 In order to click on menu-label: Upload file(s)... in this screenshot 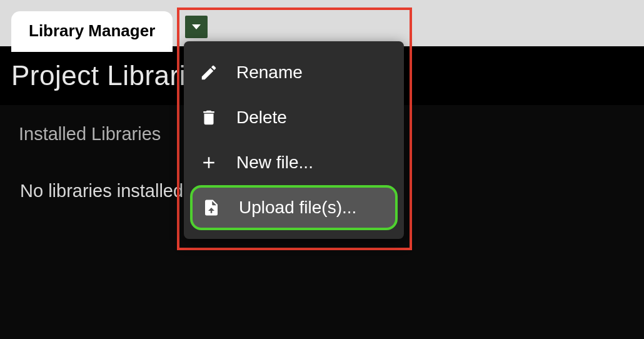, I will do `click(298, 208)`.